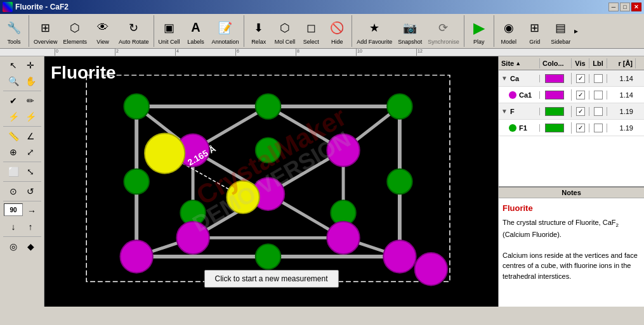 Image resolution: width=644 pixels, height=325 pixels. What do you see at coordinates (22, 246) in the screenshot?
I see `lt-row-9: ◎ ◆` at bounding box center [22, 246].